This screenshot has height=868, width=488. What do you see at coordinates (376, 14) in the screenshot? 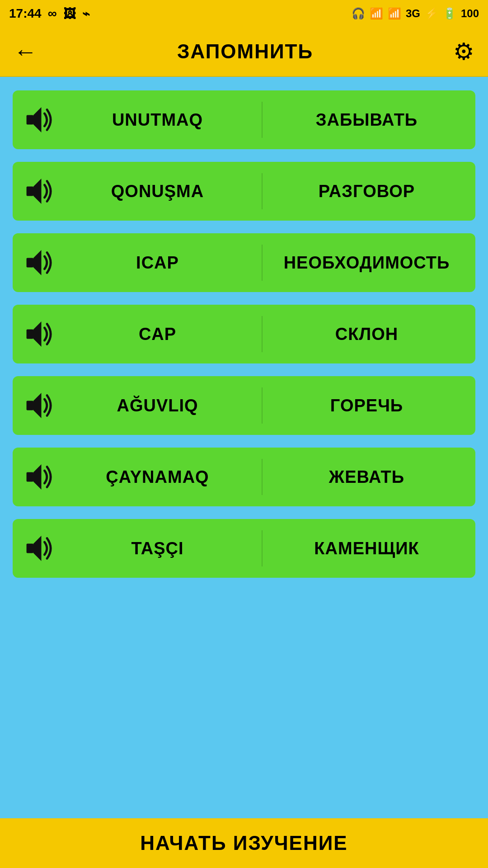
I see `wifi-icon: 📶` at bounding box center [376, 14].